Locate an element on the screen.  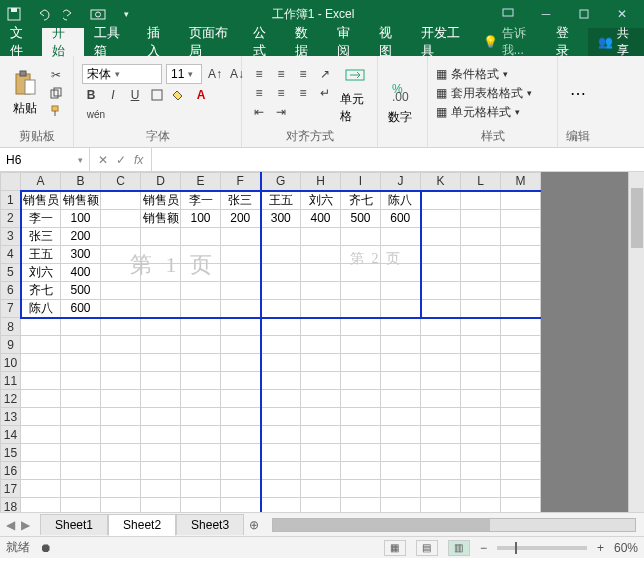
close-icon: ✕ is located at coordinates (622, 14).